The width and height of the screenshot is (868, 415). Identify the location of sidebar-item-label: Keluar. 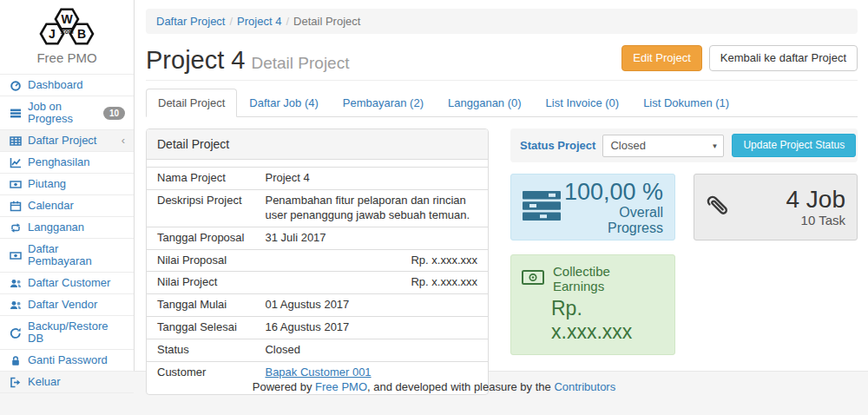
(44, 382).